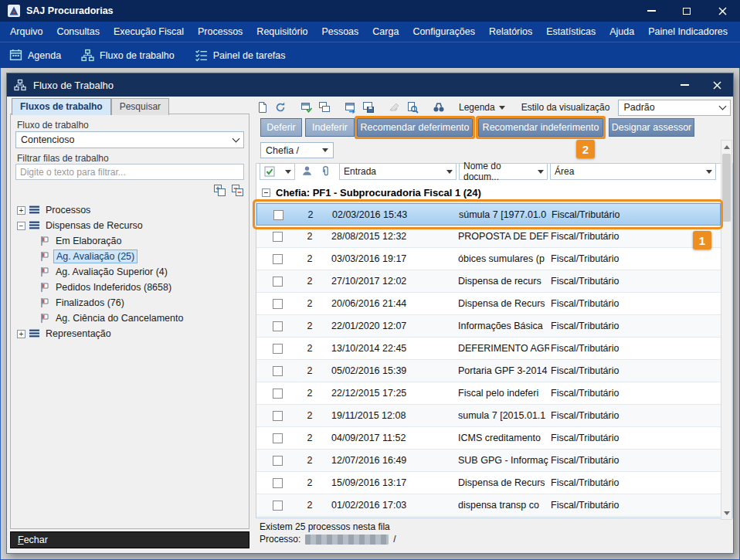 This screenshot has width=740, height=560. What do you see at coordinates (369, 393) in the screenshot?
I see `entrada-cell: 22/12/2015 17:25` at bounding box center [369, 393].